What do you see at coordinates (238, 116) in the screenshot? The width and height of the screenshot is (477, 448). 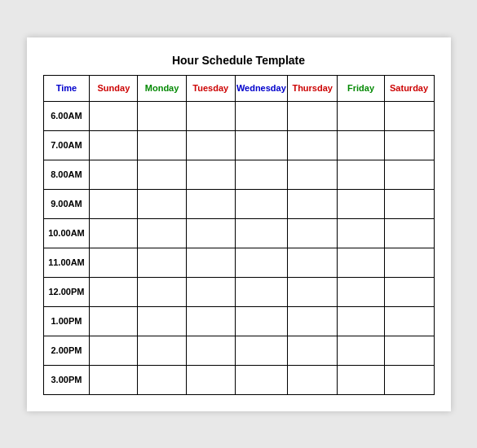 I see `table-row: 6.00AM` at bounding box center [238, 116].